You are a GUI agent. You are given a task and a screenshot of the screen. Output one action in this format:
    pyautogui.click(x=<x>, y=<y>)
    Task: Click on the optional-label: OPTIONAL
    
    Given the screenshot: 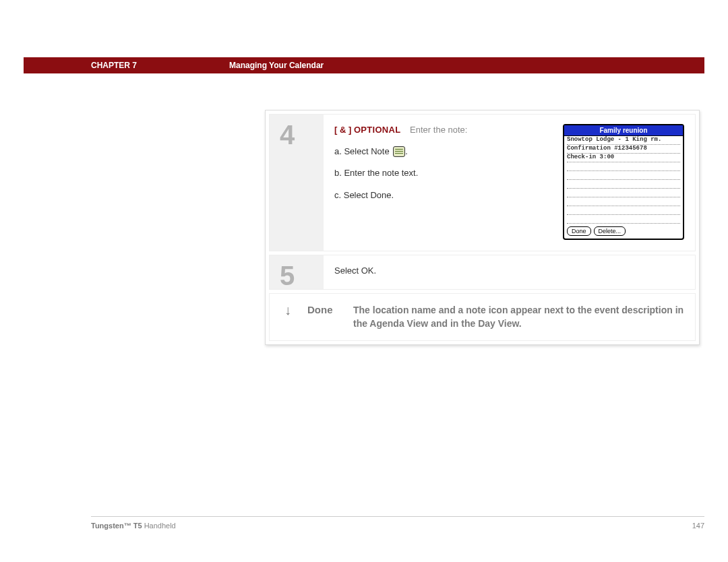 What is the action you would take?
    pyautogui.click(x=377, y=129)
    